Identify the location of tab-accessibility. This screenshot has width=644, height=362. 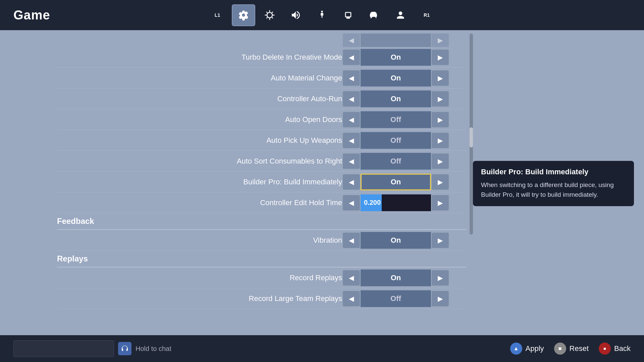
(322, 15).